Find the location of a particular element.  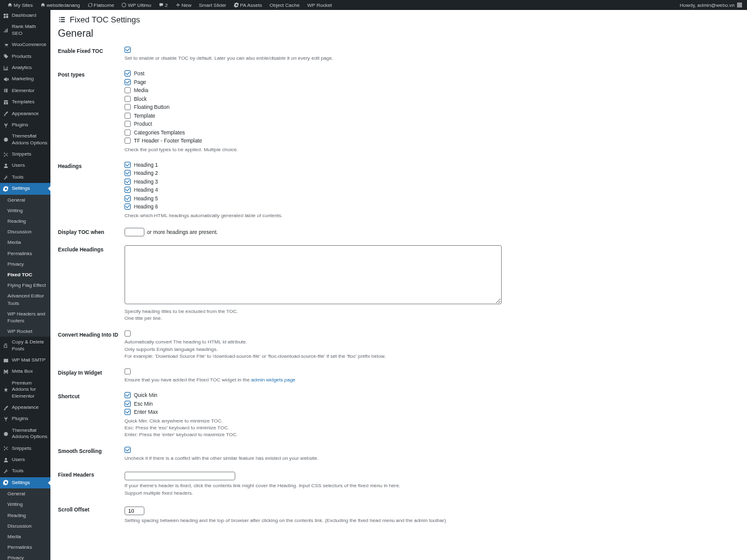

avatar is located at coordinates (740, 5).